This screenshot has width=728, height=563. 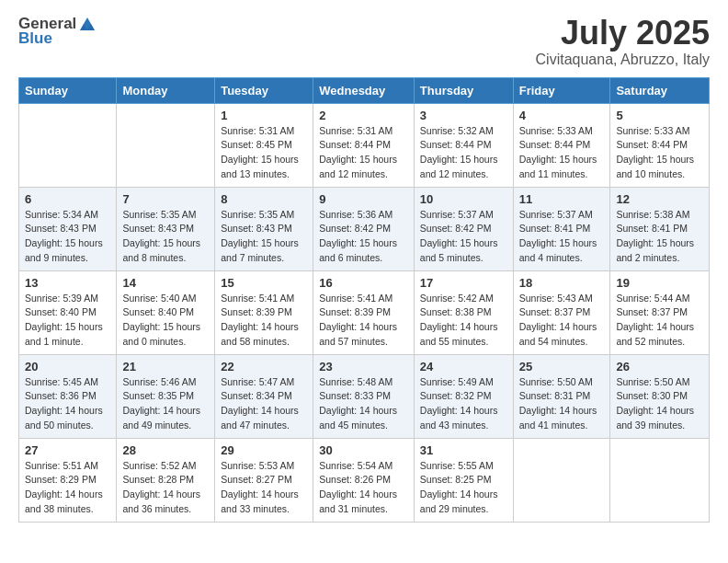 What do you see at coordinates (364, 405) in the screenshot?
I see `day-info: Sunrise: 5:48 AMSunset: 8:33 PMDaylight:…` at bounding box center [364, 405].